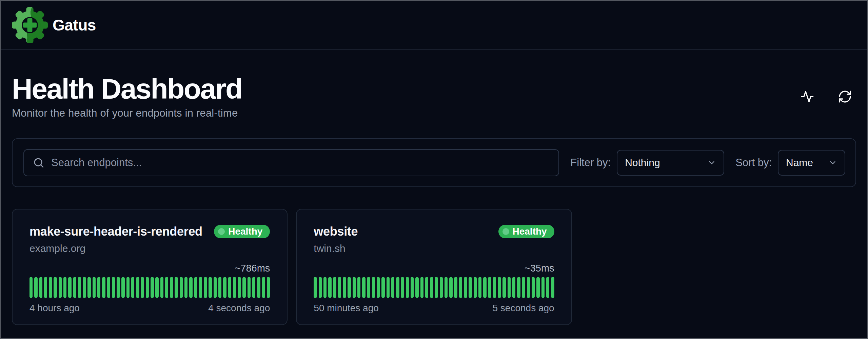 The width and height of the screenshot is (868, 339). What do you see at coordinates (845, 97) in the screenshot?
I see `refresh-icon` at bounding box center [845, 97].